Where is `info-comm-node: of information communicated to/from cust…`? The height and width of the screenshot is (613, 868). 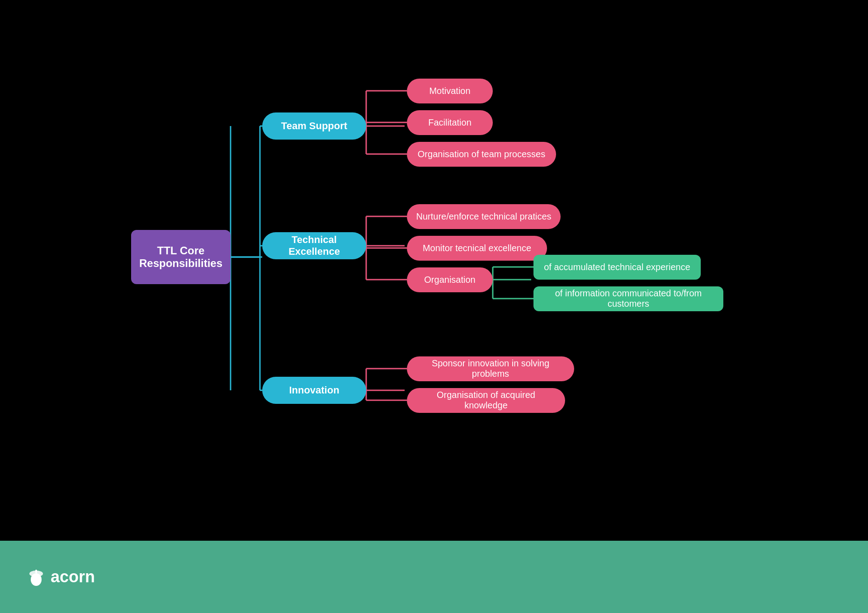 info-comm-node: of information communicated to/from cust… is located at coordinates (628, 299).